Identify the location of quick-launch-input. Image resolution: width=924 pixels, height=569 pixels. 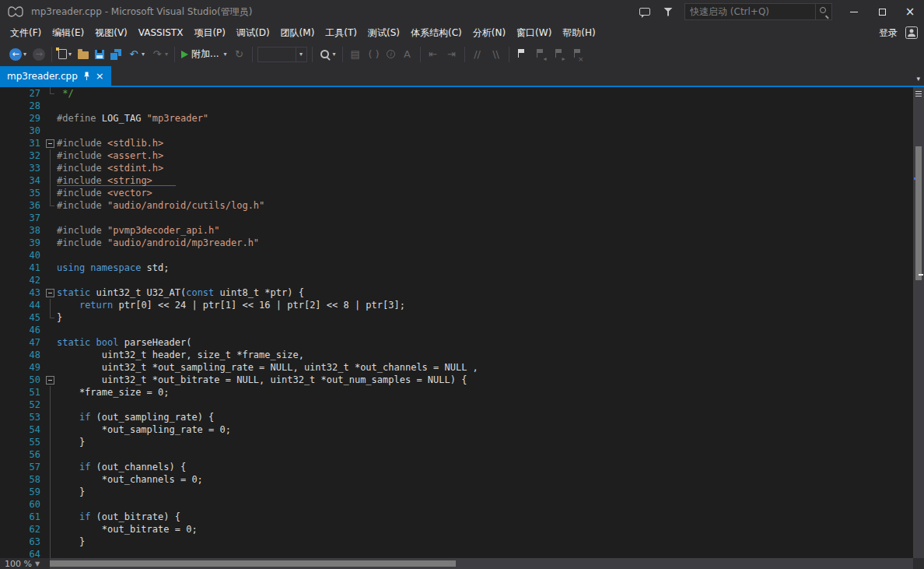
(750, 12).